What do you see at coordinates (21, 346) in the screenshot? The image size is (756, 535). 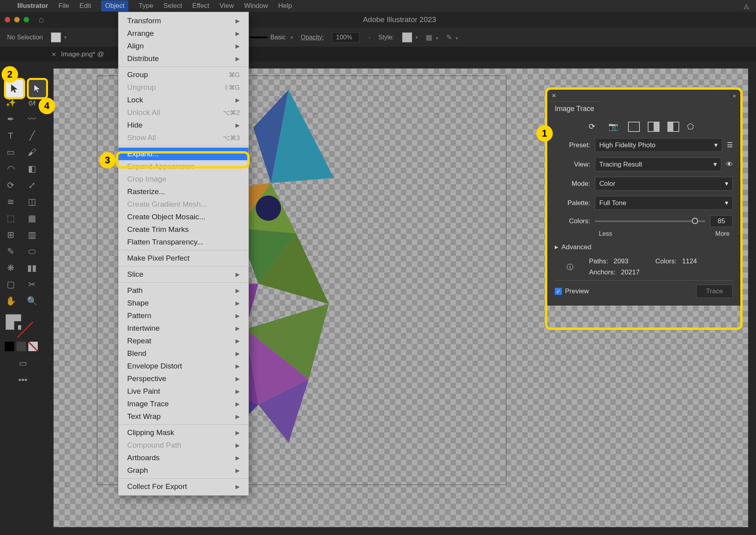 I see `color-mode-gradient` at bounding box center [21, 346].